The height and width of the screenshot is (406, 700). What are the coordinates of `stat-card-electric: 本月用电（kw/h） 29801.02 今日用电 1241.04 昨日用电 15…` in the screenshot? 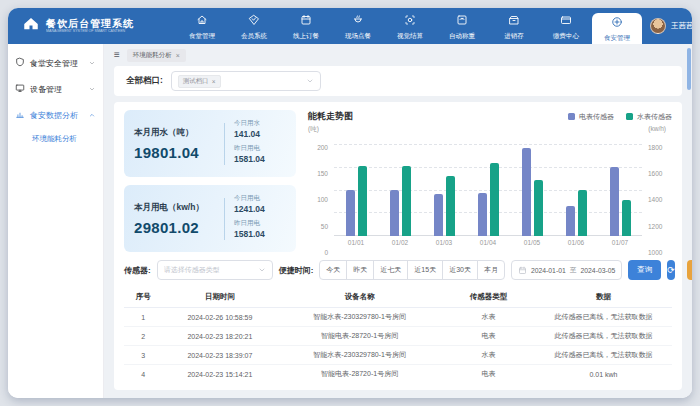 It's located at (210, 218).